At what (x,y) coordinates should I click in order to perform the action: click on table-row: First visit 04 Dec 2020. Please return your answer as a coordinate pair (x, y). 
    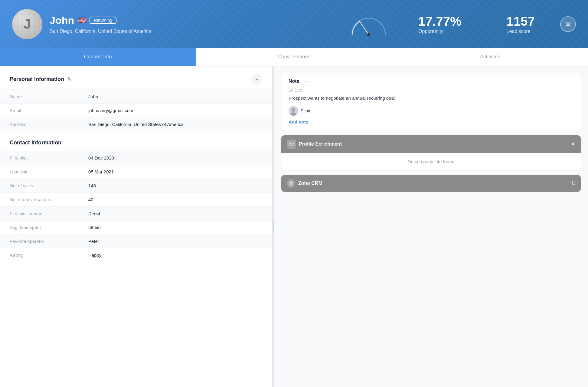
    Looking at the image, I should click on (136, 158).